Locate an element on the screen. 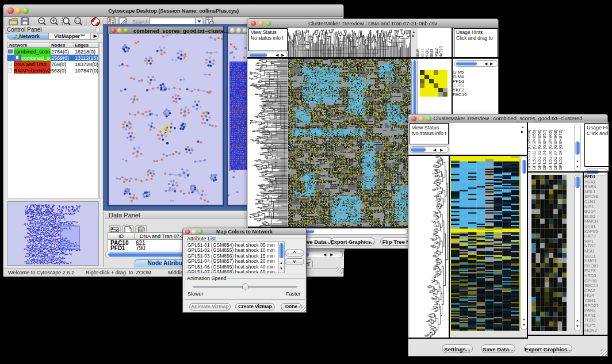 The height and width of the screenshot is (364, 612). svg-text: 1:1 is located at coordinates (78, 21).